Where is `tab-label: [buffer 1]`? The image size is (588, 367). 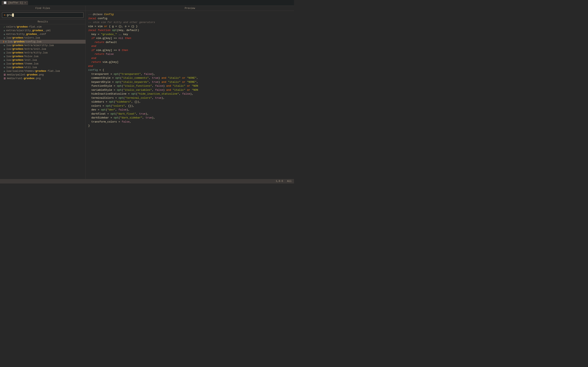 tab-label: [buffer 1] is located at coordinates (16, 3).